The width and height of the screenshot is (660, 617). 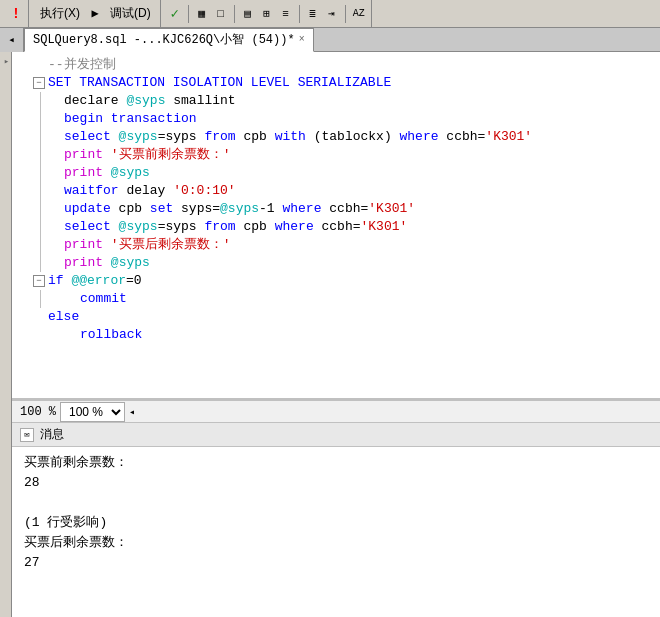 What do you see at coordinates (221, 14) in the screenshot?
I see `square-icon: □` at bounding box center [221, 14].